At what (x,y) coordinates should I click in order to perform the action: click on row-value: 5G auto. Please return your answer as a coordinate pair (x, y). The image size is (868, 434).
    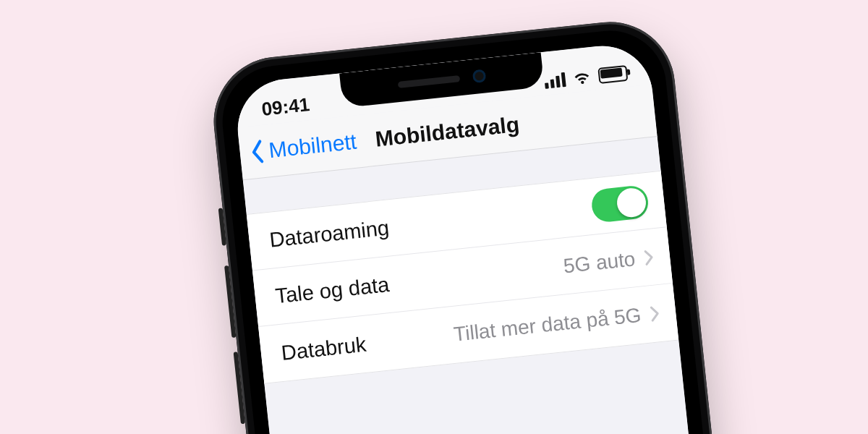
    Looking at the image, I should click on (599, 263).